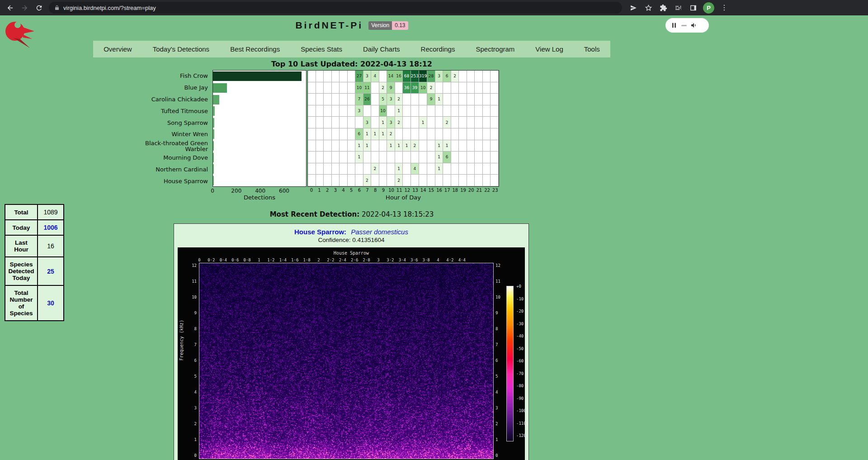 The width and height of the screenshot is (868, 460). What do you see at coordinates (284, 191) in the screenshot?
I see `bar-axis-tick: 600` at bounding box center [284, 191].